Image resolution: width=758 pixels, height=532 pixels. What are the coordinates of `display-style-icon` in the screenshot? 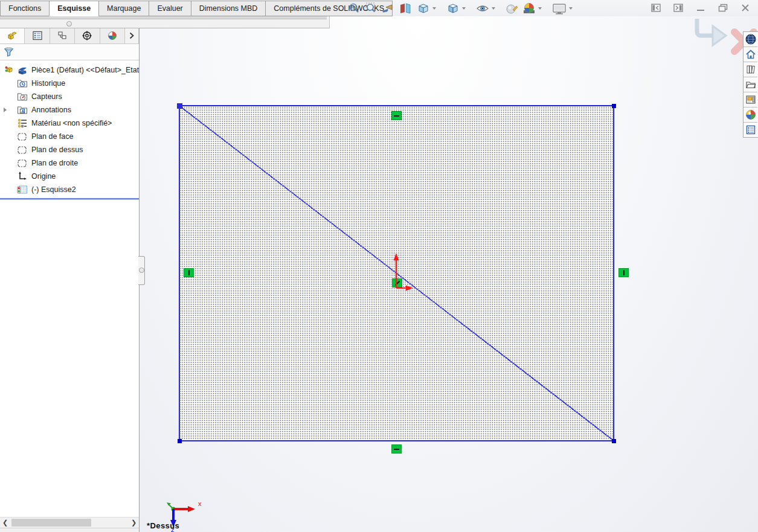 It's located at (453, 8).